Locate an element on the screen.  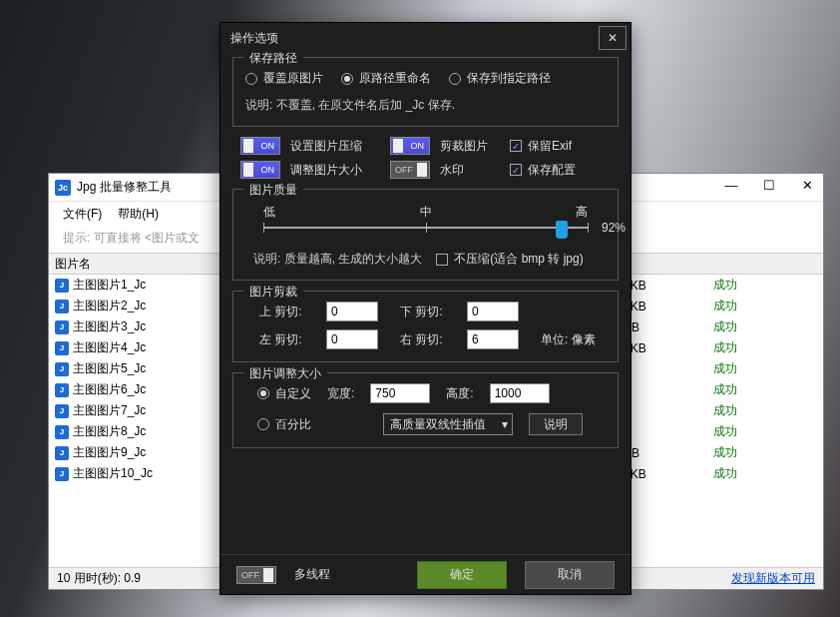
group-resize: 图片调整大小 自定义 宽度: 高度: 百分比 高质量双线性插值 ▾ 说明 is located at coordinates (425, 410).